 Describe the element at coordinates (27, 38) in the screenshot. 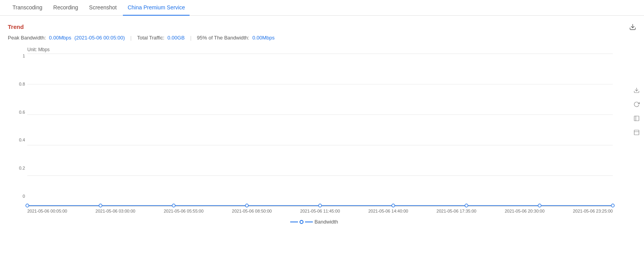

I see `peak-bandwidth-label: Peak Bandwidth:` at that location.